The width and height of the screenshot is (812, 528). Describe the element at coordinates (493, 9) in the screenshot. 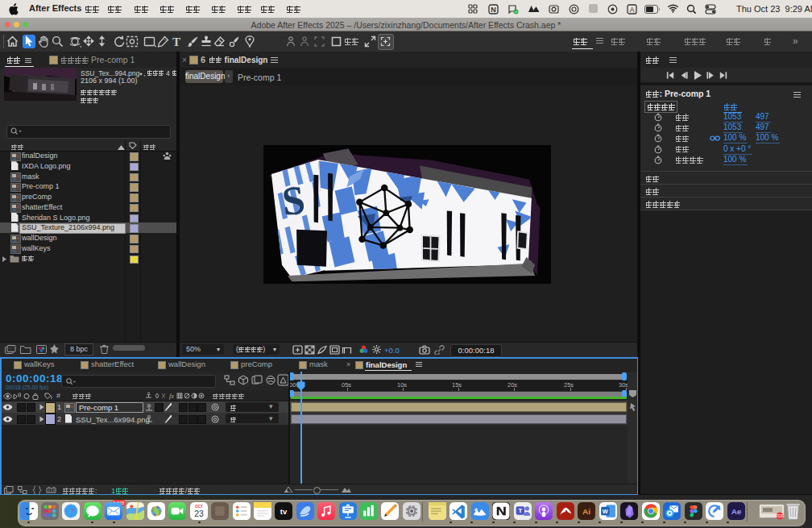

I see `svg-text: N` at that location.